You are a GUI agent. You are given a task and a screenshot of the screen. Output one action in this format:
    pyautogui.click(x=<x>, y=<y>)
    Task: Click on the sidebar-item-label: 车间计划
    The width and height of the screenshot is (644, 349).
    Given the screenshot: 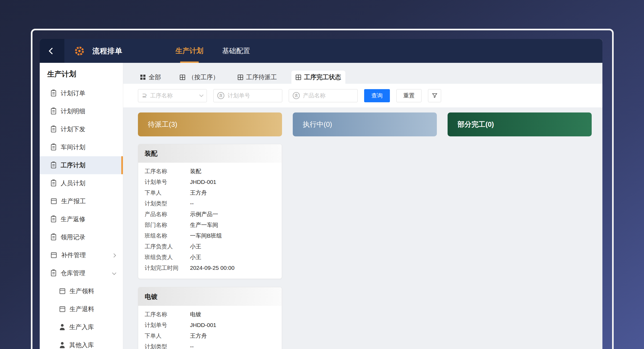 What is the action you would take?
    pyautogui.click(x=73, y=147)
    